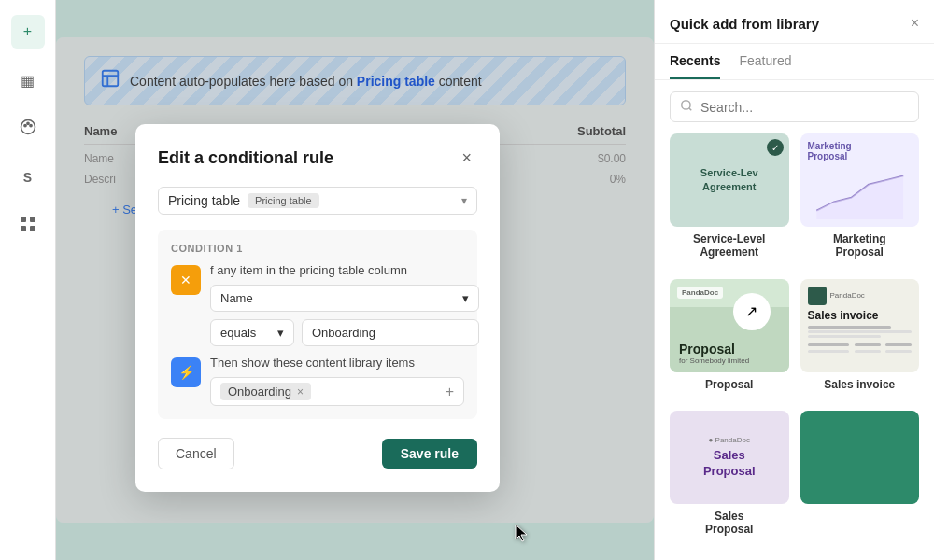 The height and width of the screenshot is (560, 934). I want to click on invoice-header: PandaDoc, so click(860, 296).